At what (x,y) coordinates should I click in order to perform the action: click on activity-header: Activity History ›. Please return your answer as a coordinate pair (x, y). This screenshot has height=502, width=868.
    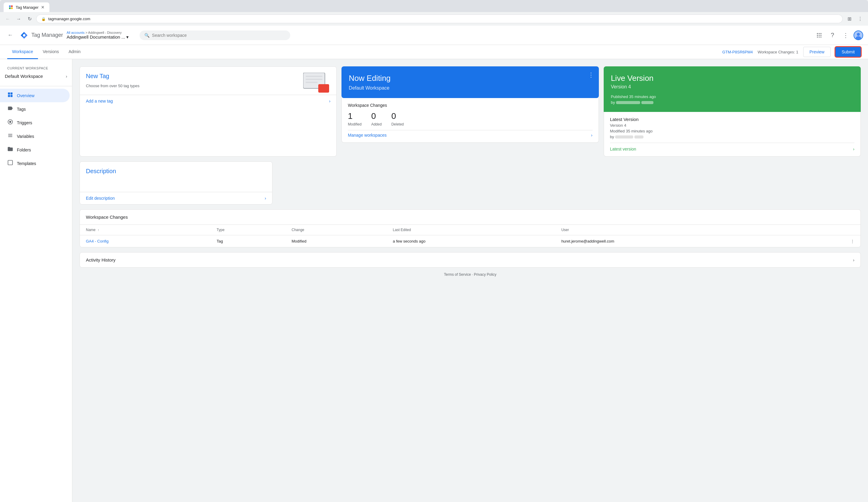
    Looking at the image, I should click on (470, 260).